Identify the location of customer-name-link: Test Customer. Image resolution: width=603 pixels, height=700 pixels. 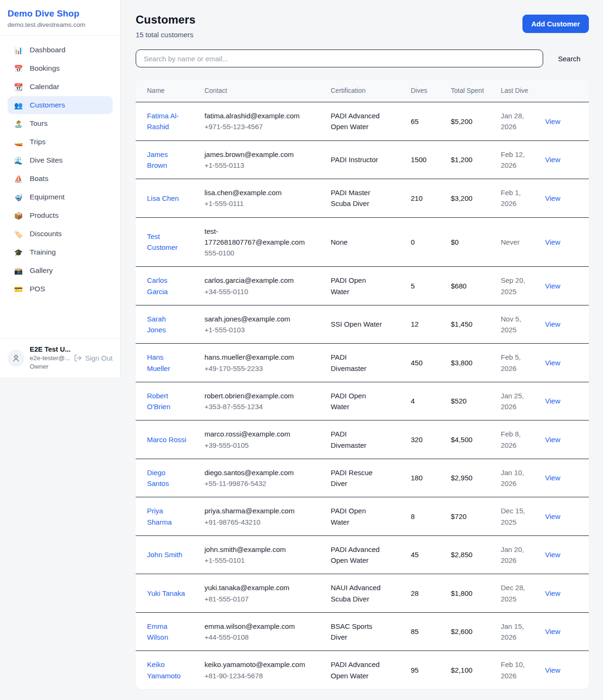
(162, 242).